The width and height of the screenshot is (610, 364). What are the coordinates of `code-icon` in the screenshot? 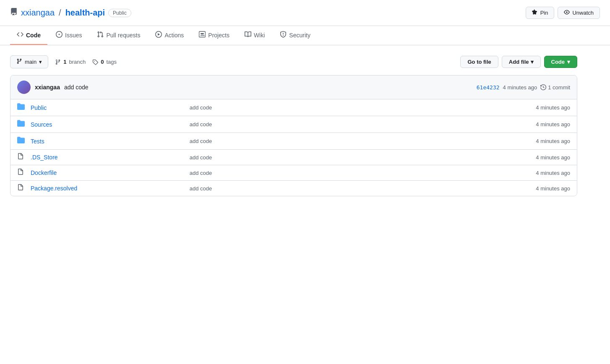 It's located at (20, 35).